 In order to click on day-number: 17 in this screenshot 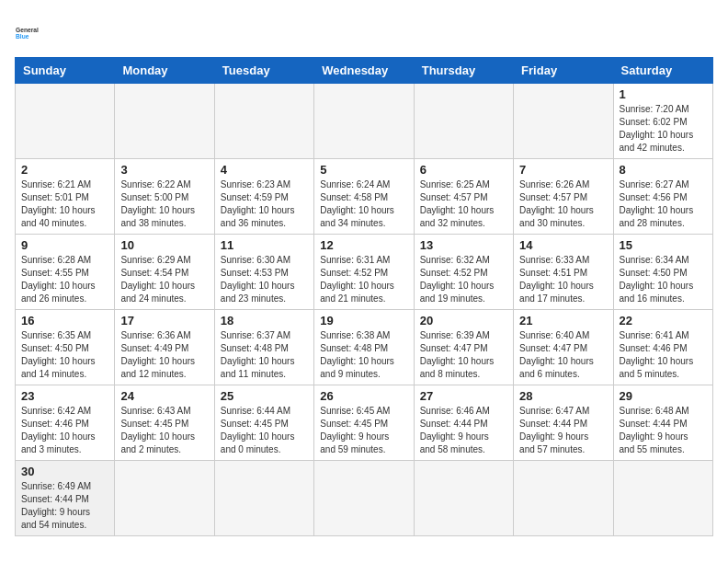, I will do `click(164, 320)`.